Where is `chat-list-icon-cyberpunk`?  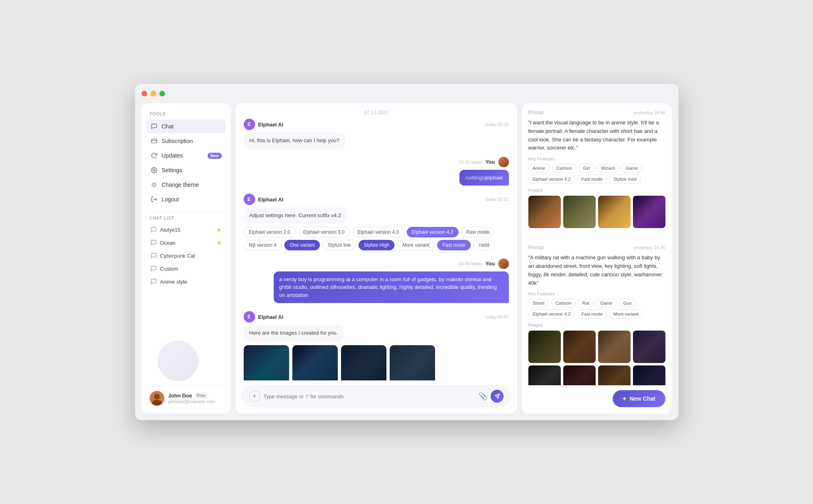 chat-list-icon-cyberpunk is located at coordinates (154, 256).